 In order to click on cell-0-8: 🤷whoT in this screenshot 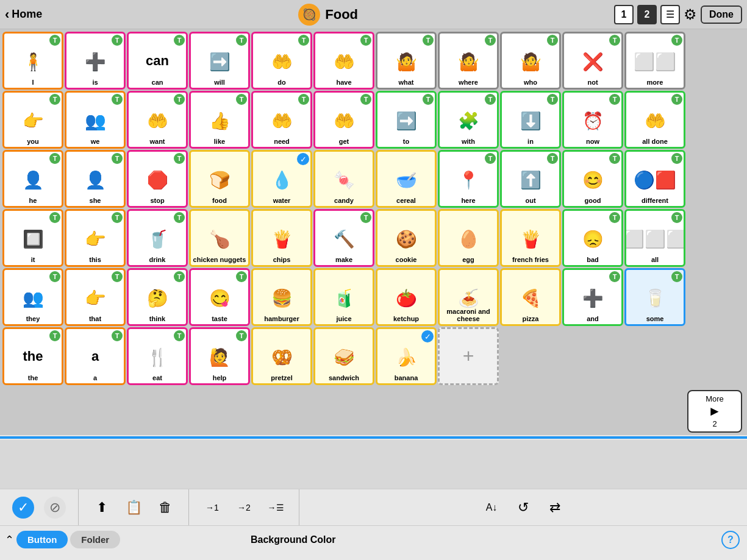, I will do `click(531, 61)`.